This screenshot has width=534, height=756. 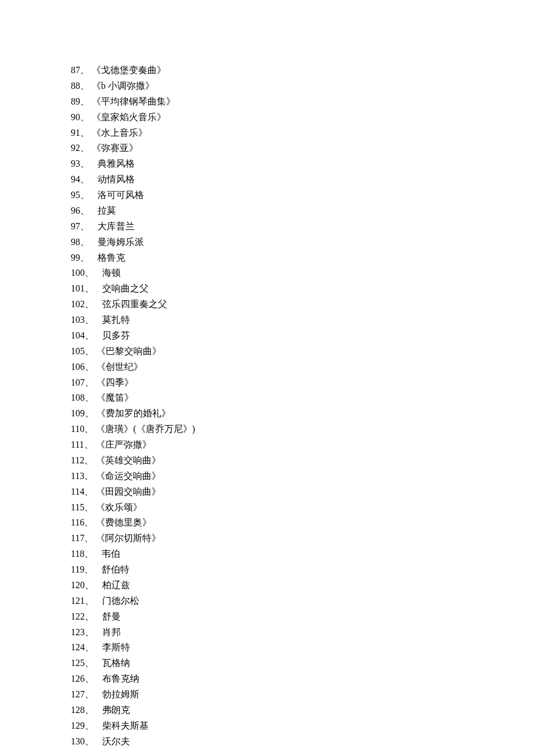 What do you see at coordinates (302, 367) in the screenshot?
I see `list-item: 106、《创世纪》` at bounding box center [302, 367].